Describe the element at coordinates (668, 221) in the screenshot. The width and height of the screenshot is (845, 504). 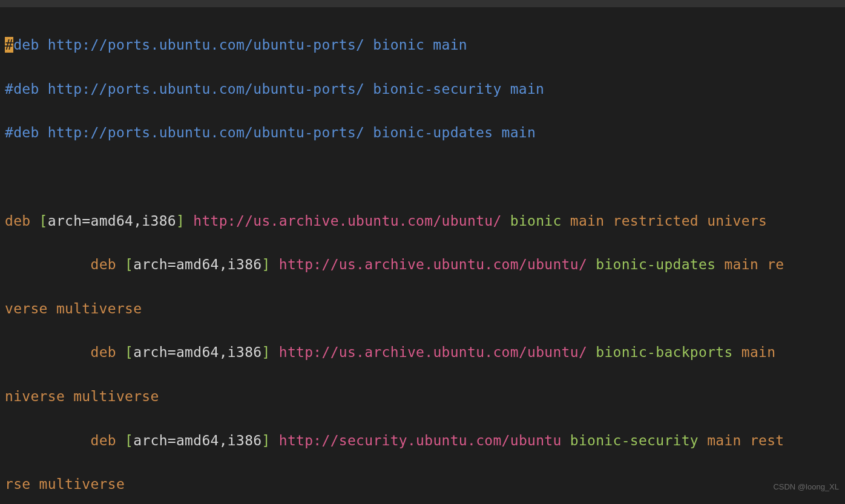
I see `components: main restricted univers` at that location.